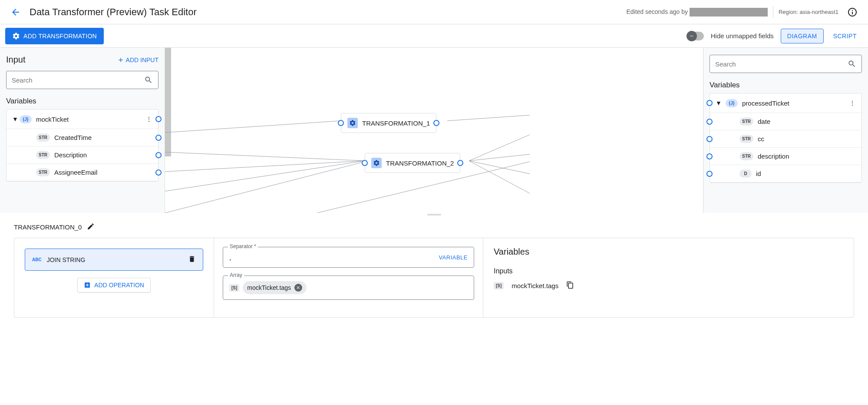 This screenshot has height=405, width=868. Describe the element at coordinates (348, 278) in the screenshot. I see `config-column: Separator * VARIABLE Array [S] mockTicke…` at that location.